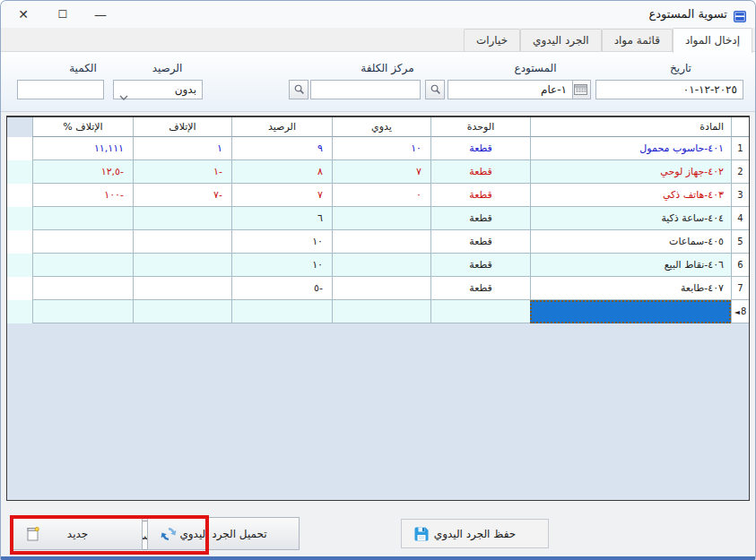  What do you see at coordinates (77, 534) in the screenshot?
I see `new-button: جديد` at bounding box center [77, 534].